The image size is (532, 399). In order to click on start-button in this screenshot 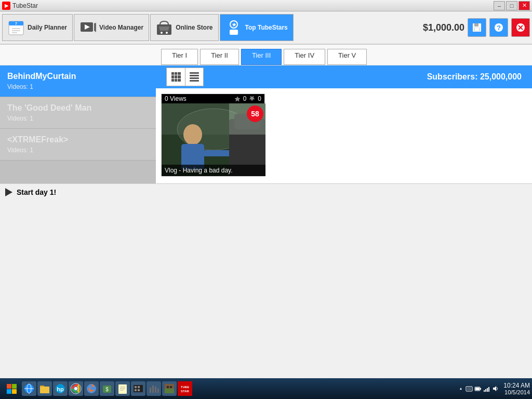, I will do `click(11, 389)`.